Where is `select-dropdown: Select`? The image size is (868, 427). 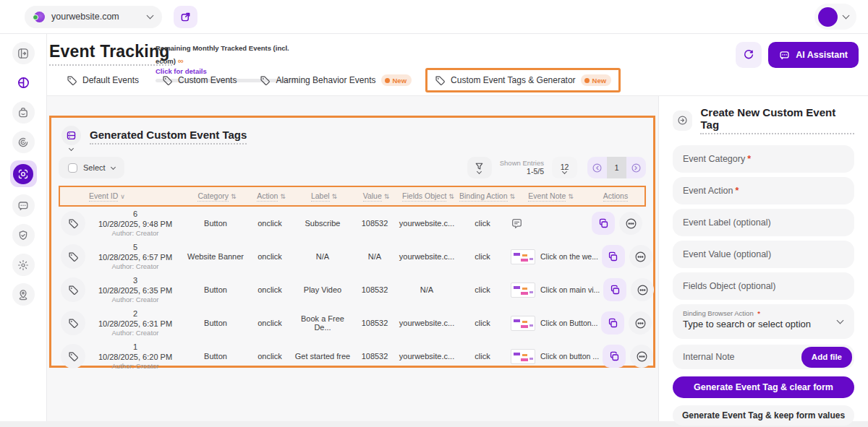 select-dropdown: Select is located at coordinates (91, 168).